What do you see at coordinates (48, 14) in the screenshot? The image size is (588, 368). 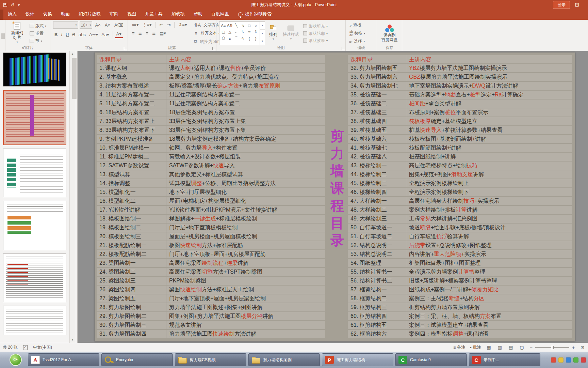 I see `tab-切换: 切换` at bounding box center [48, 14].